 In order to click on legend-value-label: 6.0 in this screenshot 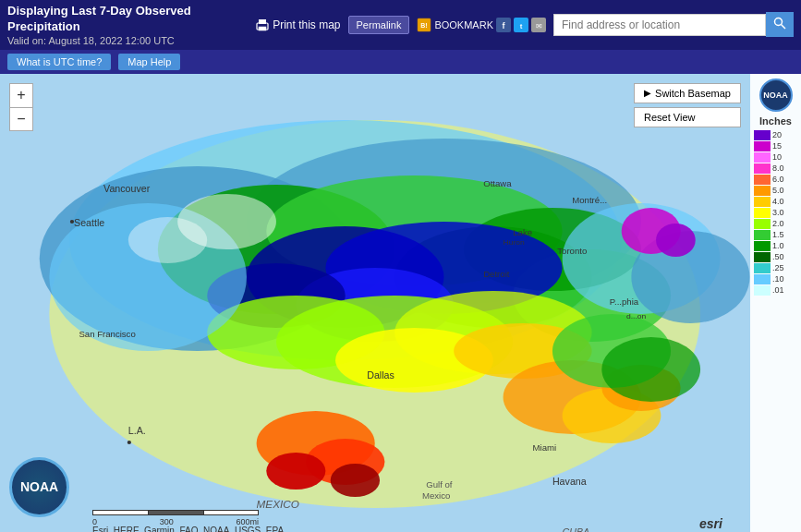, I will do `click(778, 179)`.